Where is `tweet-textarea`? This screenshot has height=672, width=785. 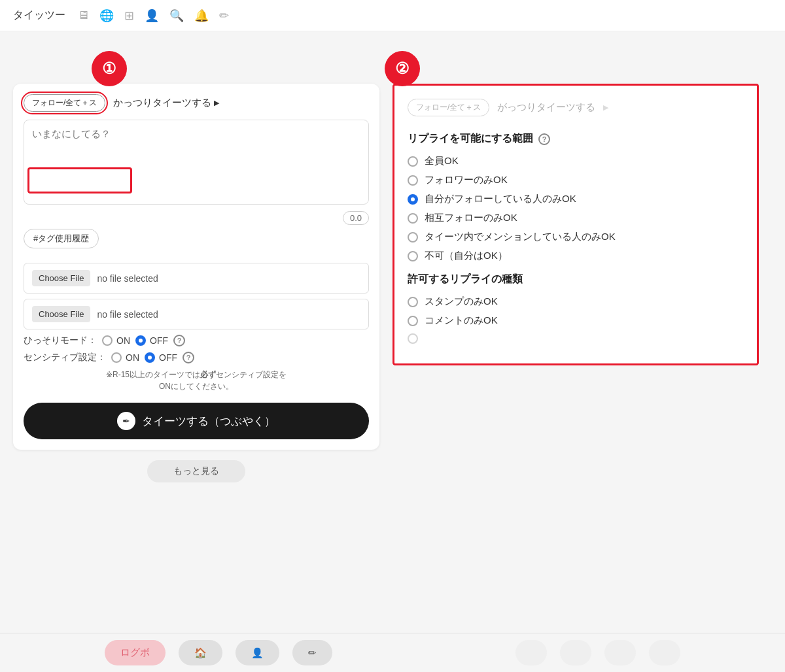
tweet-textarea is located at coordinates (196, 162).